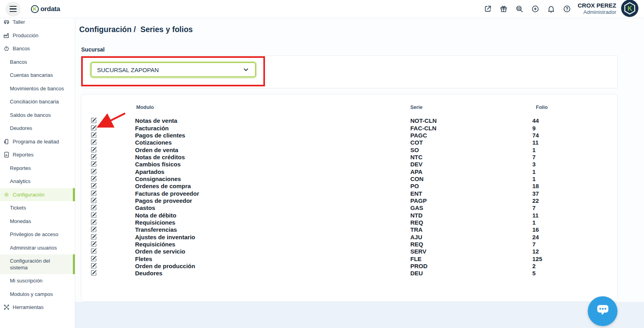 This screenshot has width=644, height=328. I want to click on sidebar-item-privilegios-de-acceso: Privilegios de acceso, so click(37, 235).